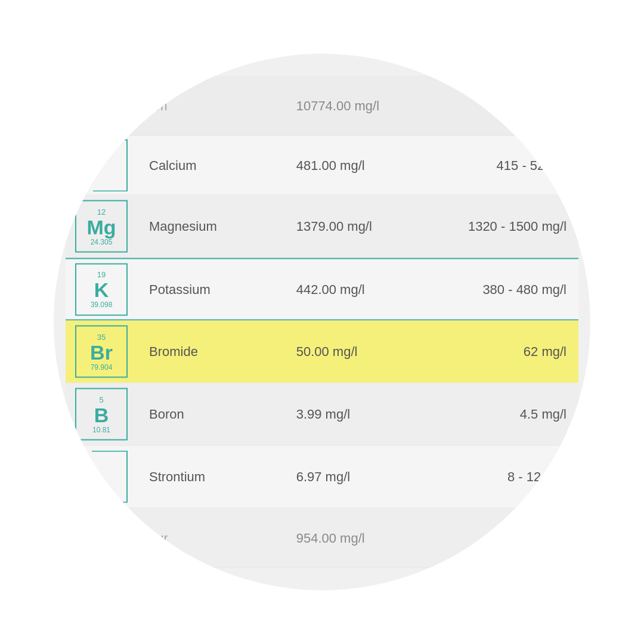 This screenshot has width=644, height=644. I want to click on element-box-k: 19 K 39.098, so click(101, 289).